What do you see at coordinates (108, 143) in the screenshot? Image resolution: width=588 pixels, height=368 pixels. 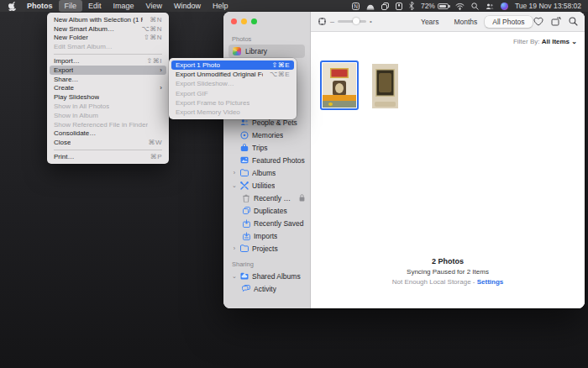 I see `menu-item-close: Close ⌘W` at bounding box center [108, 143].